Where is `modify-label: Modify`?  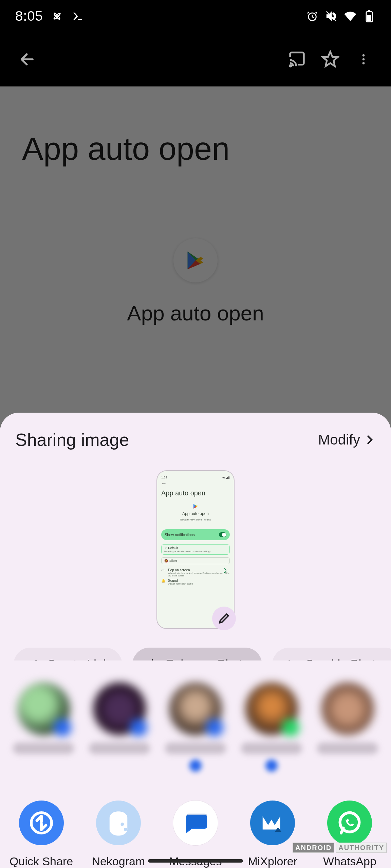 modify-label: Modify is located at coordinates (339, 440).